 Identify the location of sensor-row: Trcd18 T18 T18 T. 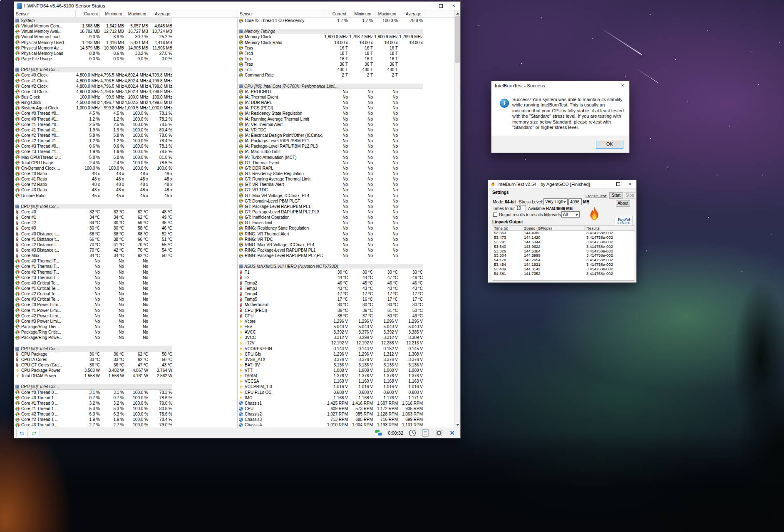
(346, 53).